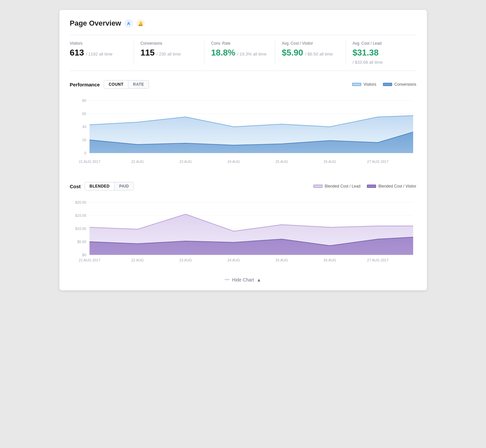 Image resolution: width=486 pixels, height=448 pixels. I want to click on cost-toggle-blended: BLENDED, so click(100, 186).